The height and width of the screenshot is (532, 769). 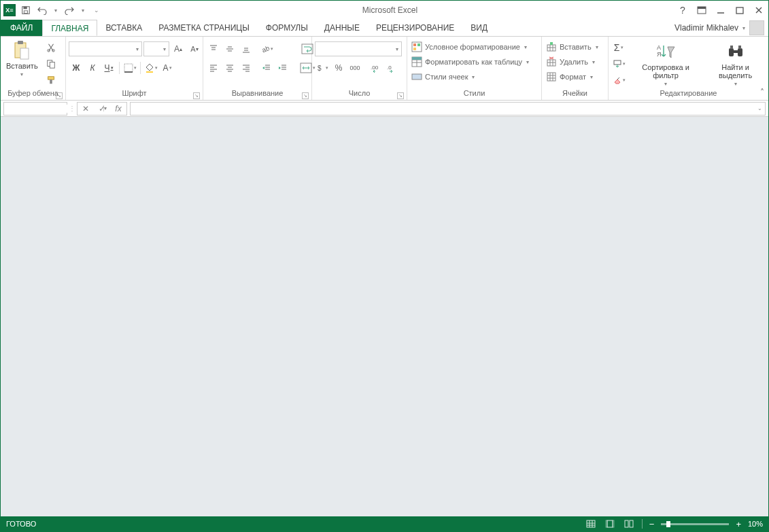 What do you see at coordinates (689, 93) in the screenshot?
I see `group-label-editing: Редактирование` at bounding box center [689, 93].